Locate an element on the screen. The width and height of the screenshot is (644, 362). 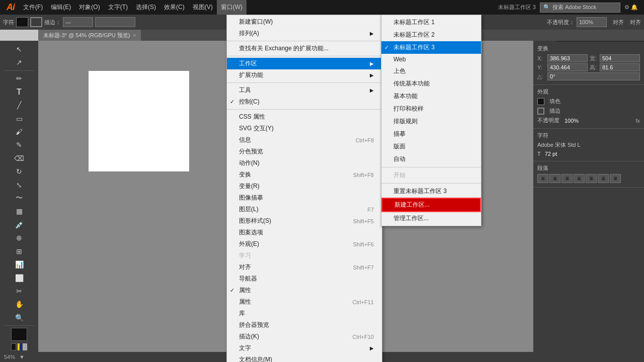
menu-edit: 编辑(E) is located at coordinates (61, 7).